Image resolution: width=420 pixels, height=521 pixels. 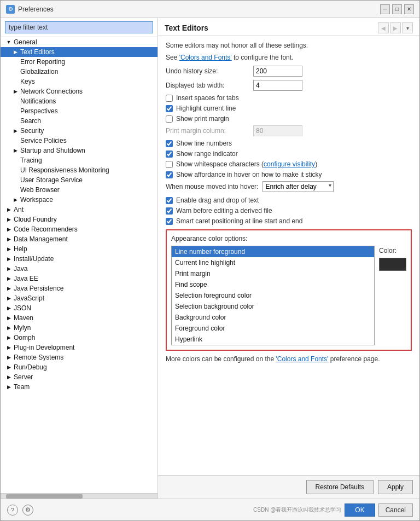 I want to click on whitespace-checkbox, so click(x=170, y=164).